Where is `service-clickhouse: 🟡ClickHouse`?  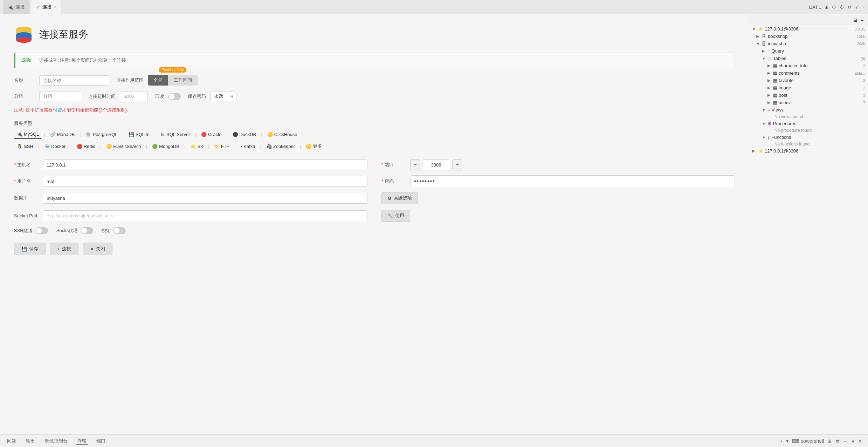
service-clickhouse: 🟡ClickHouse is located at coordinates (282, 135).